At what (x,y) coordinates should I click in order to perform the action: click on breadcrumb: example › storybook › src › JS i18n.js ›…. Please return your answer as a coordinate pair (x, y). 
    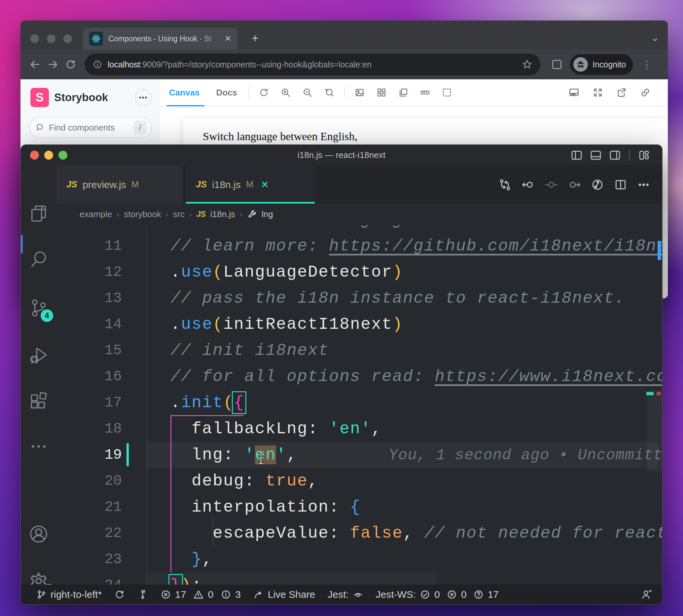
    Looking at the image, I should click on (342, 214).